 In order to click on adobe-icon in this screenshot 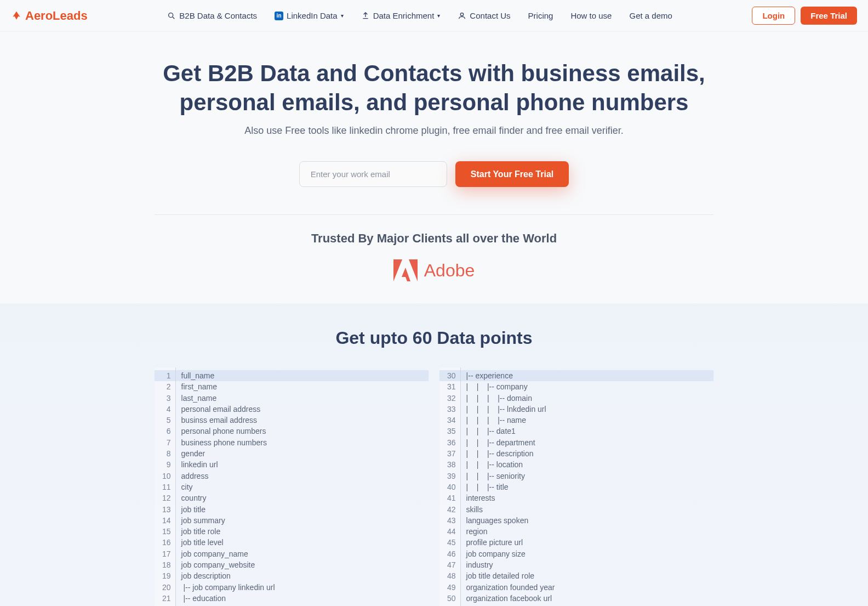, I will do `click(406, 270)`.